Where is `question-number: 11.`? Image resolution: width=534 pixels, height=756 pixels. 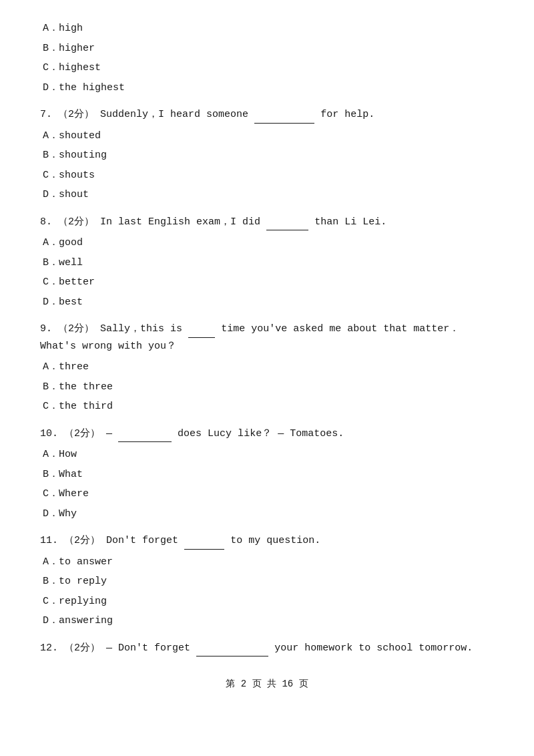
question-number: 11. is located at coordinates (49, 541).